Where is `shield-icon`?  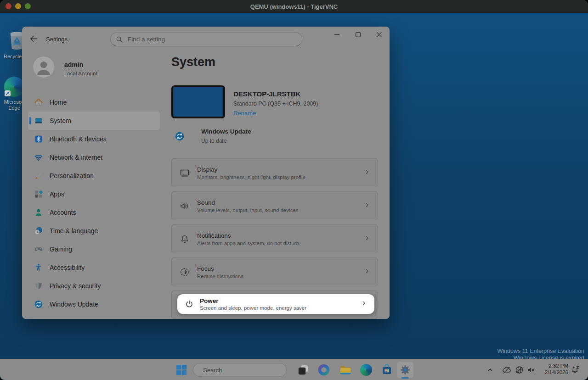
shield-icon is located at coordinates (39, 286).